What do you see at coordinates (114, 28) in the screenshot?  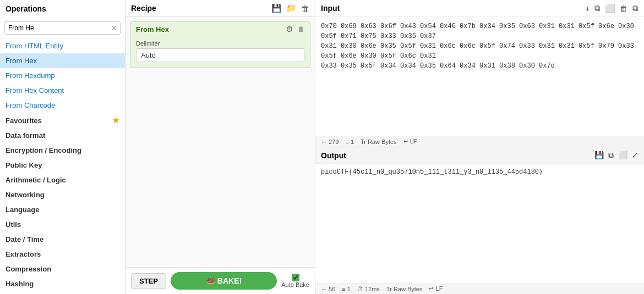 I see `clear-search-icon: ✕` at bounding box center [114, 28].